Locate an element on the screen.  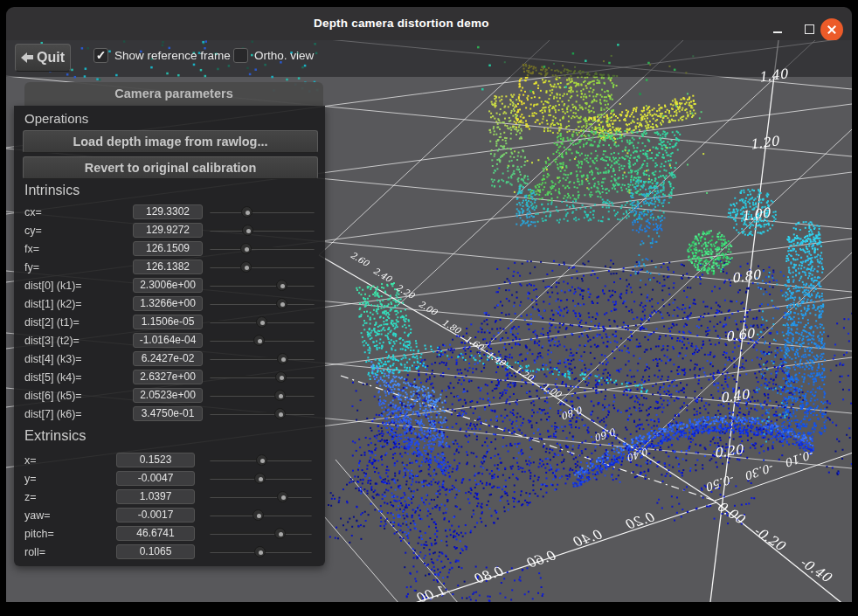
param-label: dist[2] (t1)= is located at coordinates (52, 322).